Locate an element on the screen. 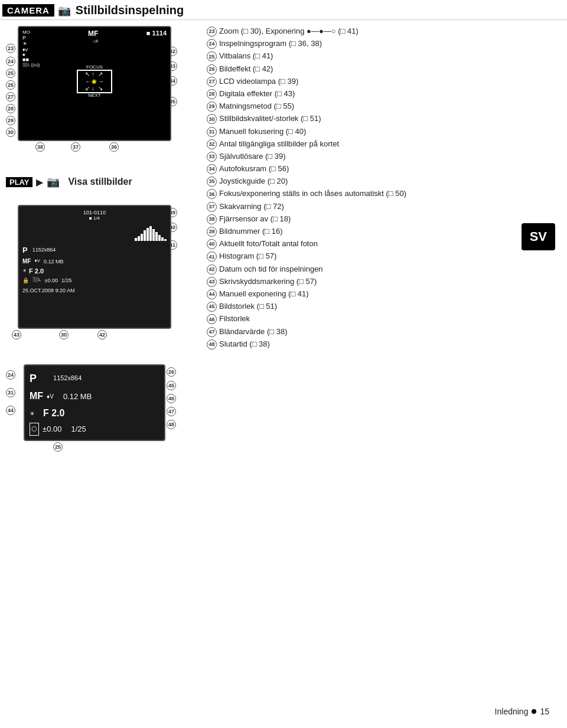  desc-num-30: 30 is located at coordinates (211, 119).